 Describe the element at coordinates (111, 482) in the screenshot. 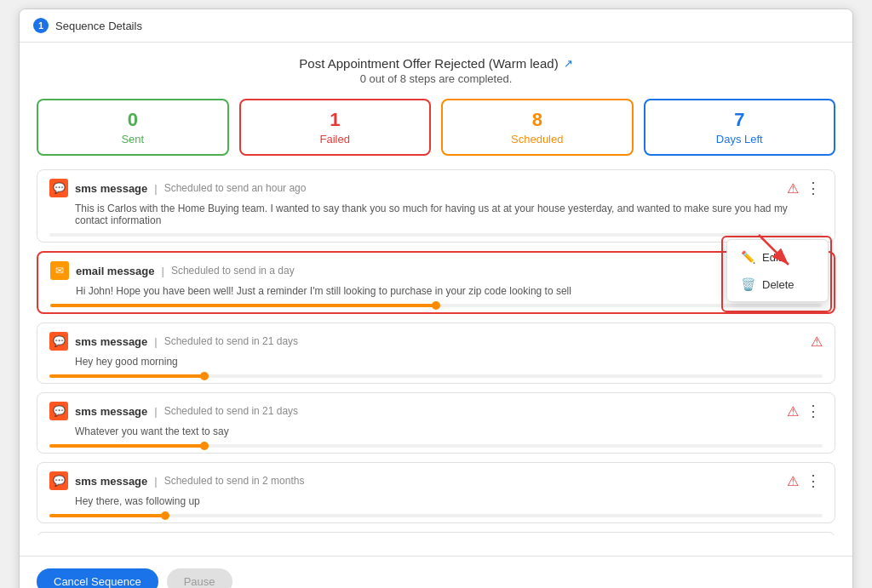

I see `msg-type-label-5: sms message` at that location.